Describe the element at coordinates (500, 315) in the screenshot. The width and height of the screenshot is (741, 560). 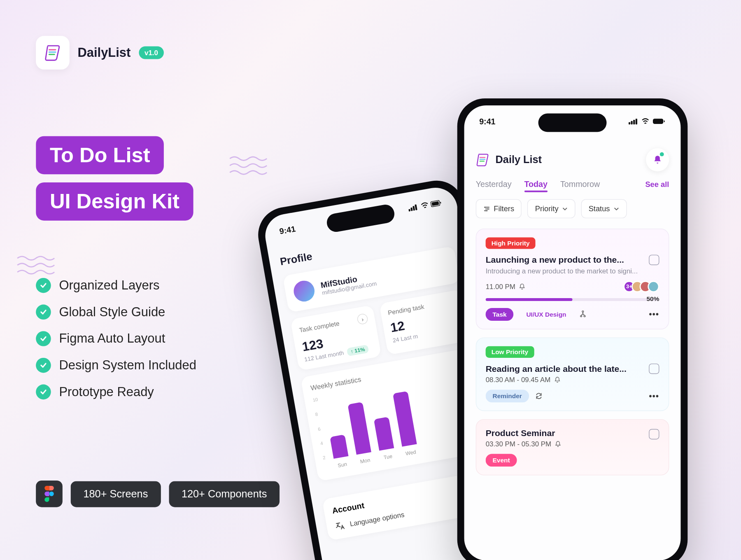
I see `tag-task: Task` at that location.